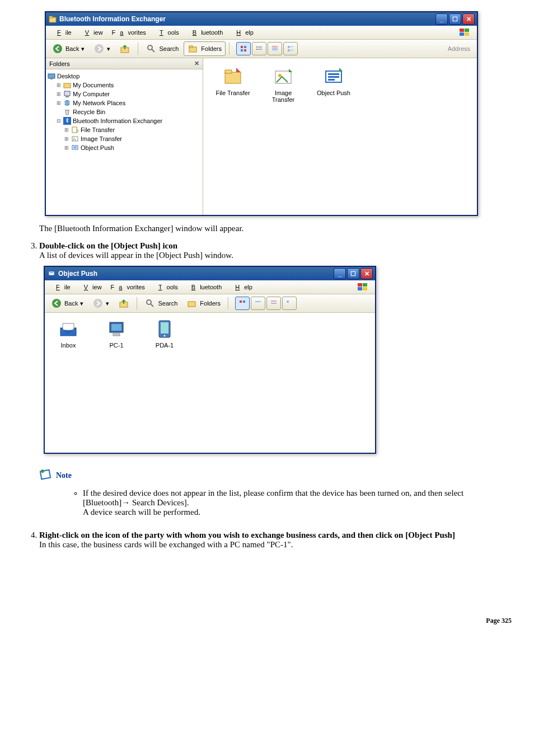 The image size is (534, 756). What do you see at coordinates (124, 139) in the screenshot?
I see `tree-image-transfer: ⊞Image Transfer` at bounding box center [124, 139].